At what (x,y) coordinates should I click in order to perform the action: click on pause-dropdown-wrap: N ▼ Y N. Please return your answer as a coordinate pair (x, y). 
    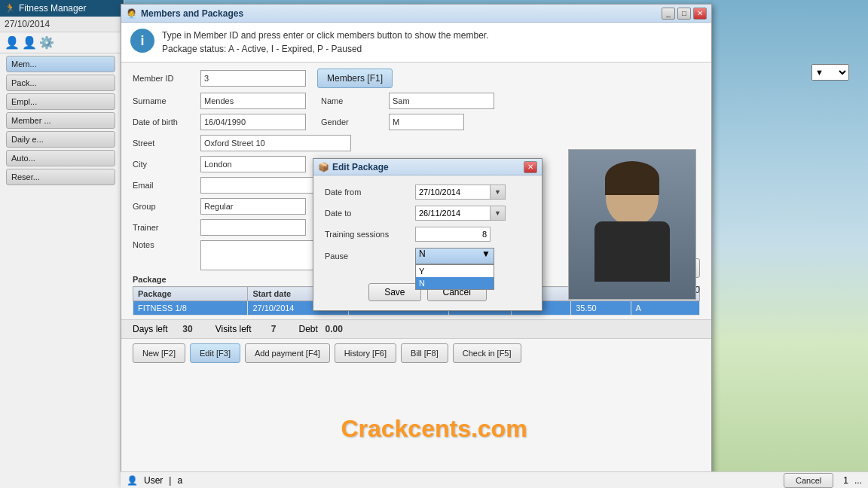
    Looking at the image, I should click on (455, 256).